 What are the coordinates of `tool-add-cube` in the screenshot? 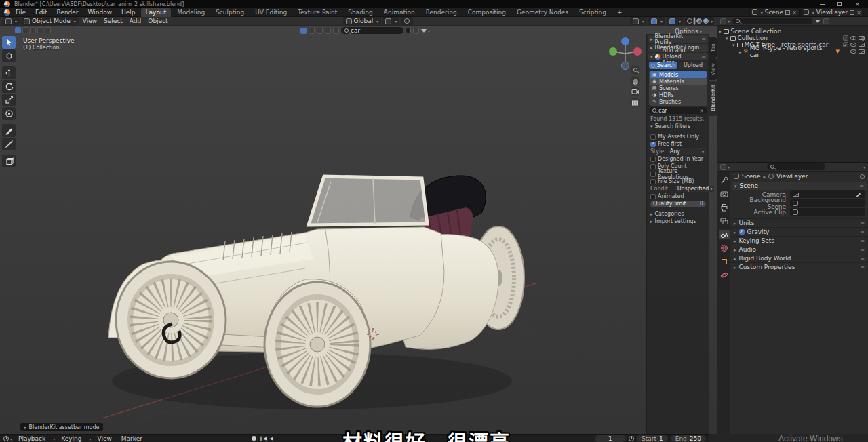 It's located at (9, 161).